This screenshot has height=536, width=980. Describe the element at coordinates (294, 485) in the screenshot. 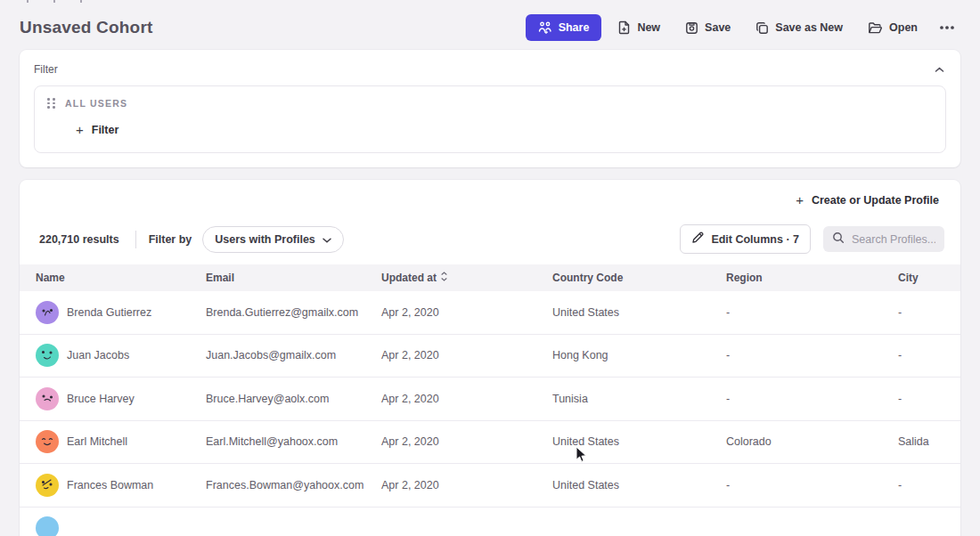

I see `profile-email: Frances.Bowman@yahoox.com` at that location.